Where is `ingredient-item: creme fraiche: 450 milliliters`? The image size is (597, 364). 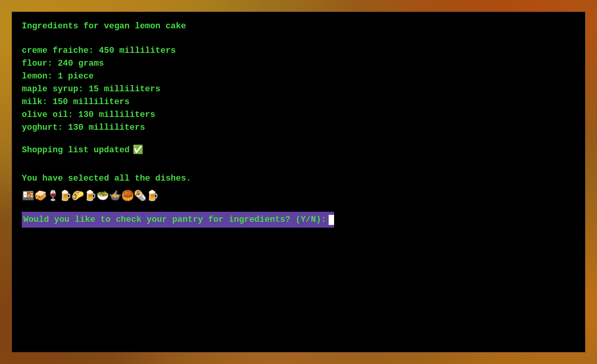
ingredient-item: creme fraiche: 450 milliliters is located at coordinates (299, 51).